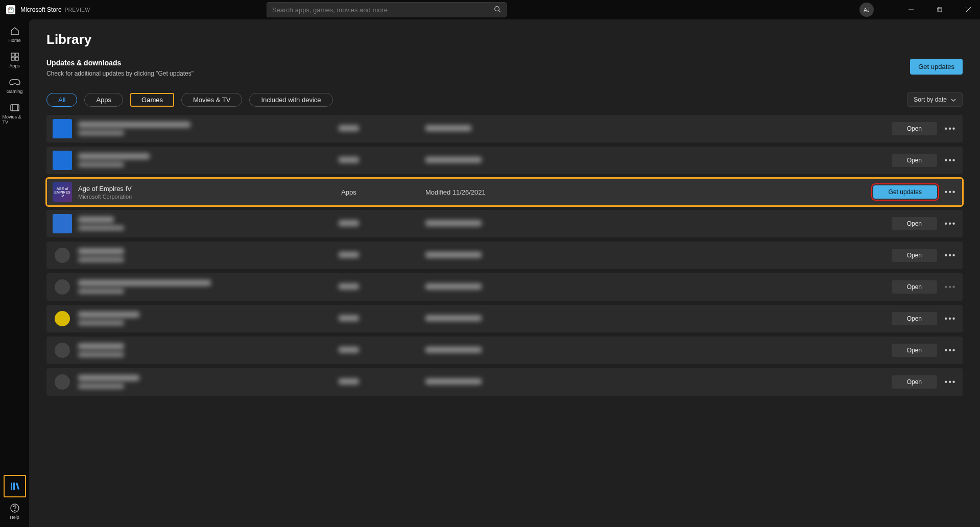  What do you see at coordinates (15, 511) in the screenshot?
I see `nav-help: Help` at bounding box center [15, 511].